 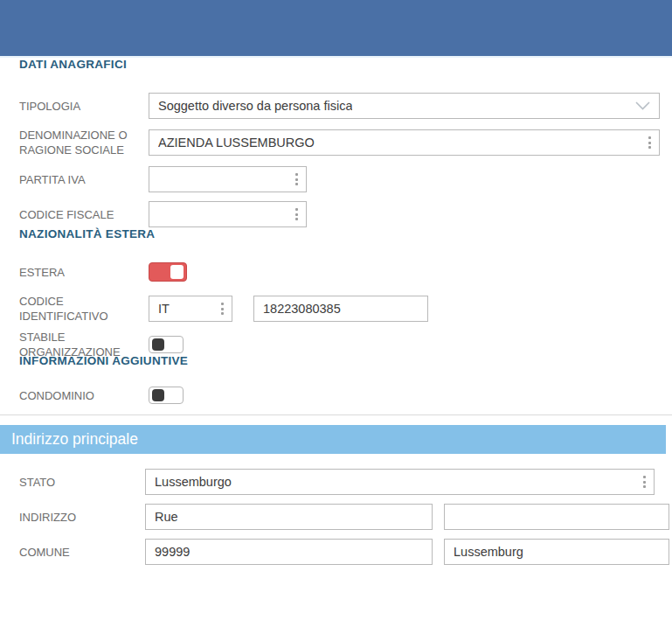 What do you see at coordinates (227, 179) in the screenshot?
I see `partita-iva-input` at bounding box center [227, 179].